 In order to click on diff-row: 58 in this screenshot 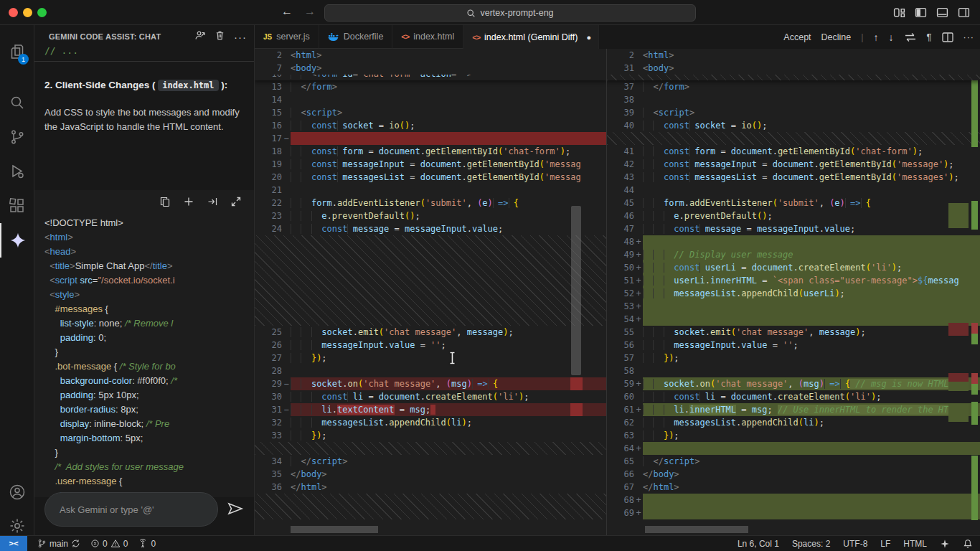, I will do `click(793, 371)`.